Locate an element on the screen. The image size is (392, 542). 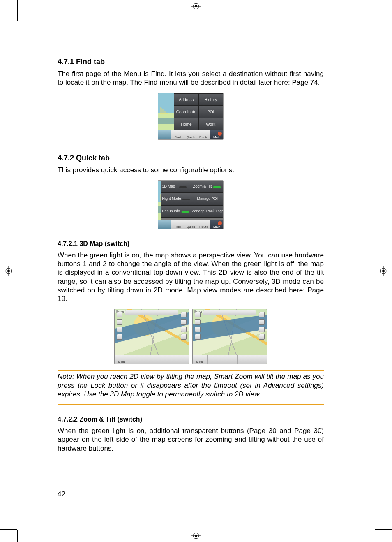
find-btn-work: Work is located at coordinates (211, 124).